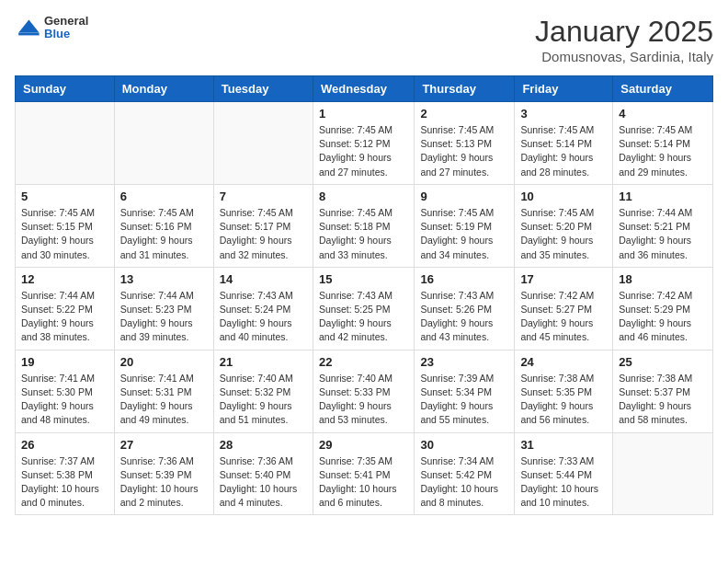  Describe the element at coordinates (663, 234) in the screenshot. I see `day-info: Sunrise: 7:44 AM Sunset: 5:21 PM Dayligh…` at that location.